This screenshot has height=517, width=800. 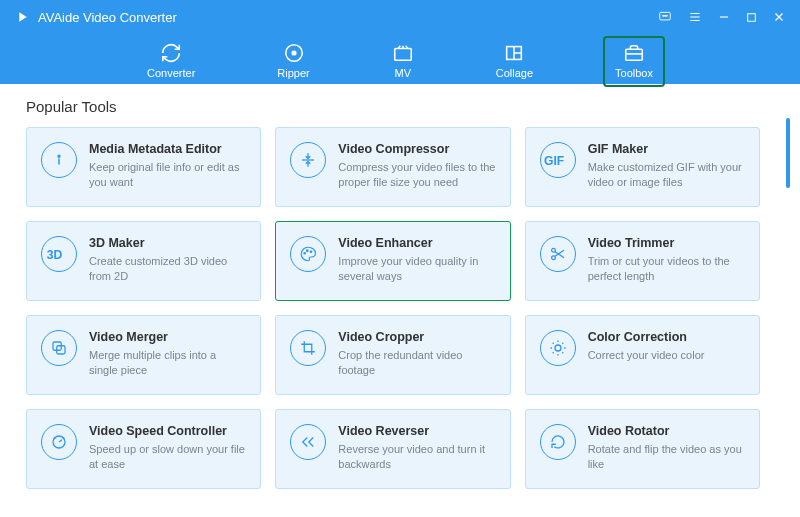 What do you see at coordinates (55, 255) in the screenshot?
I see `svg-text: 3D` at bounding box center [55, 255].